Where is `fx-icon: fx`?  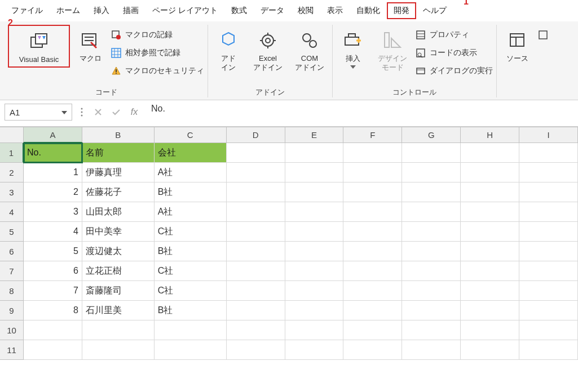
fx-icon: fx is located at coordinates (134, 112).